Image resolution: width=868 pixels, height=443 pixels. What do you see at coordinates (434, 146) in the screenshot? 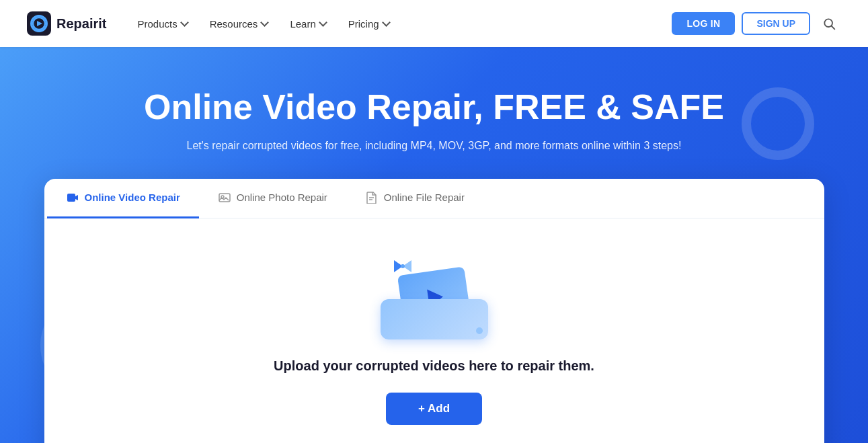
I see `hero-subtitle: Let's repair corrupted videos for free, …` at bounding box center [434, 146].